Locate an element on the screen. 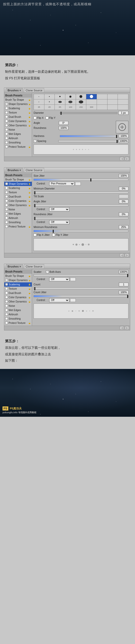 This screenshot has height=644, width=135. scatter-control-select: Off is located at coordinates (59, 279).